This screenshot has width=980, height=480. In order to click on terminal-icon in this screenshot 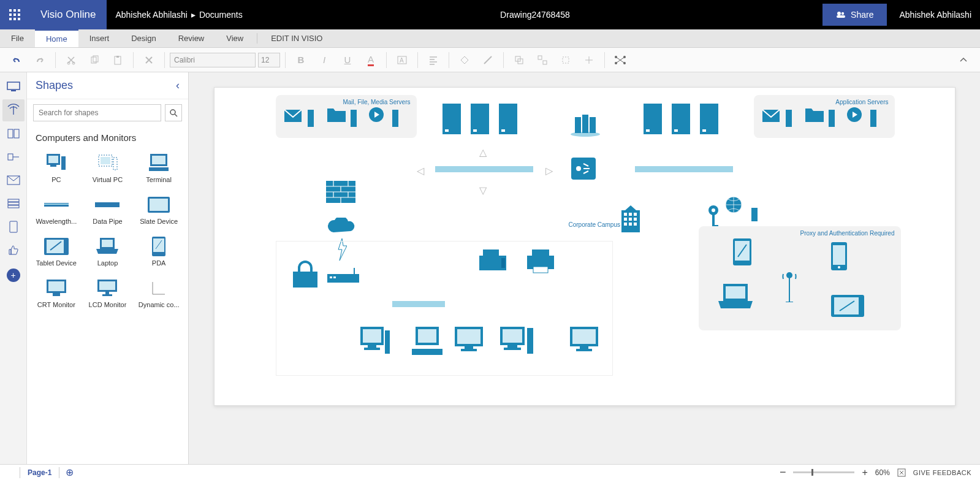, I will do `click(427, 341)`.